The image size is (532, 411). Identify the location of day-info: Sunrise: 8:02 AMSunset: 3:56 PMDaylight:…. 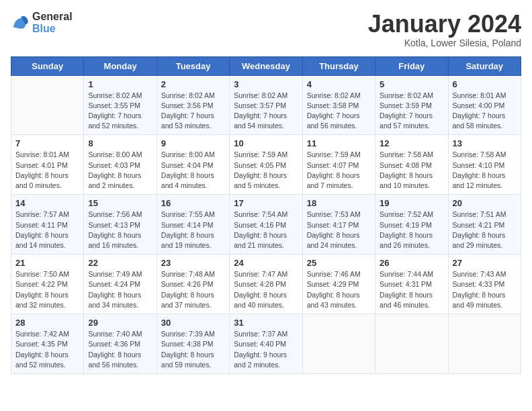
(193, 111).